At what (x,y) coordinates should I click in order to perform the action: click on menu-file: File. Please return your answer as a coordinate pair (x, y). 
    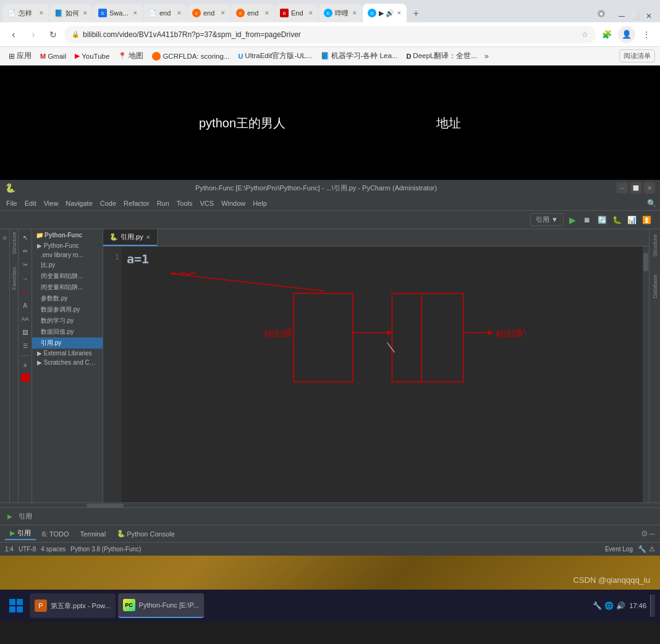
    Looking at the image, I should click on (12, 203).